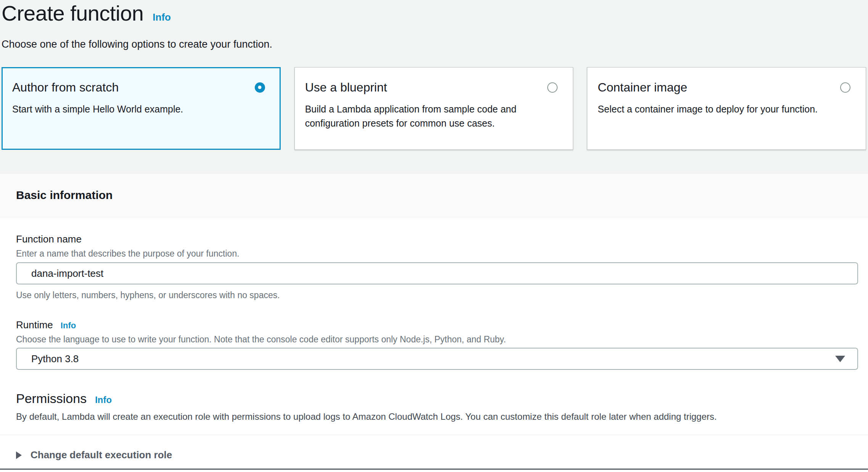  Describe the element at coordinates (434, 469) in the screenshot. I see `footer-divider` at that location.